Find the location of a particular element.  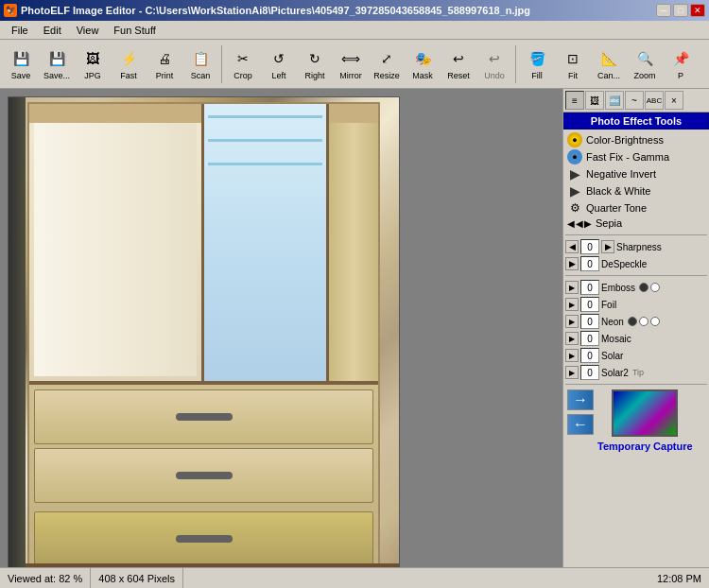

p-button: 📌 P is located at coordinates (681, 64).